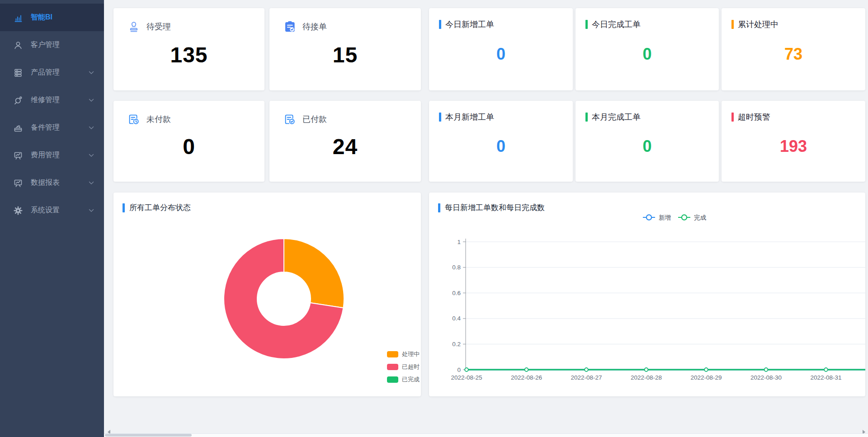 The height and width of the screenshot is (437, 868). Describe the element at coordinates (345, 119) in the screenshot. I see `stat-card-header: 已付款` at that location.